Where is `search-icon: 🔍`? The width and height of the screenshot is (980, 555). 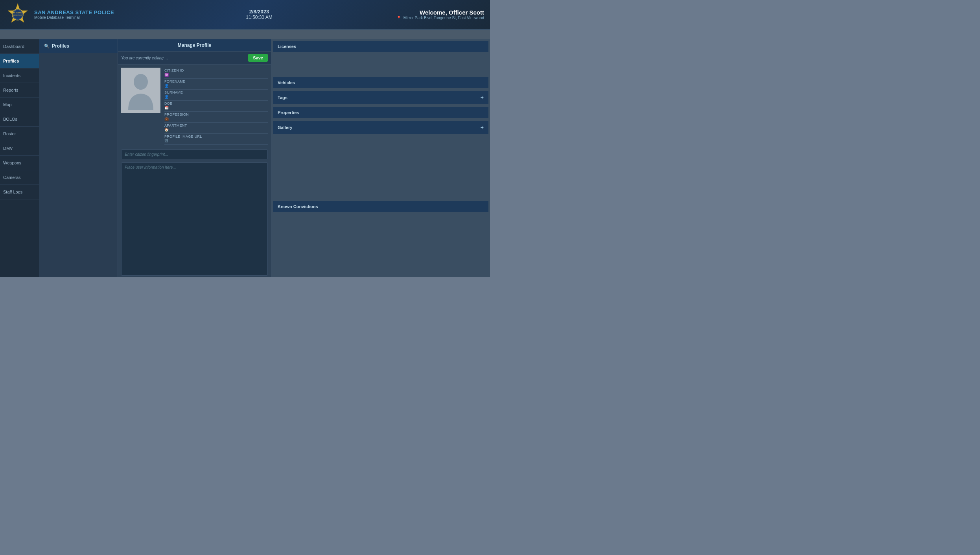 search-icon: 🔍 is located at coordinates (47, 46).